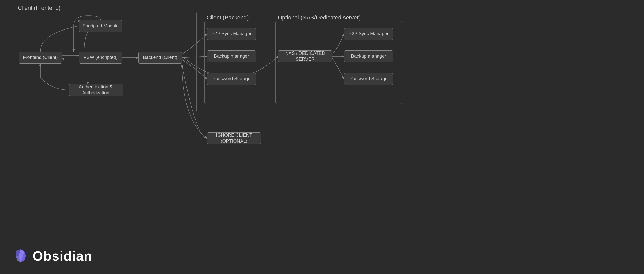  What do you see at coordinates (53, 256) in the screenshot?
I see `obsidian-branding: Obsidian` at bounding box center [53, 256].